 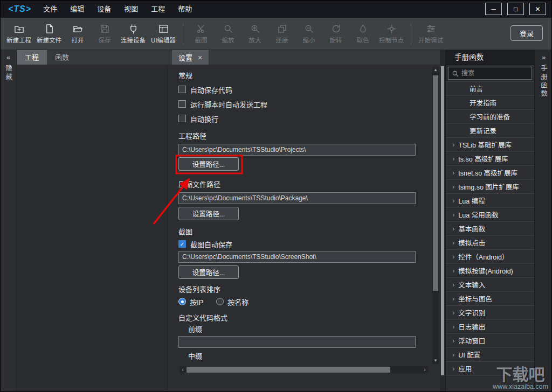 I want to click on toolbar-ui-editor: UI编辑器, so click(x=163, y=34).